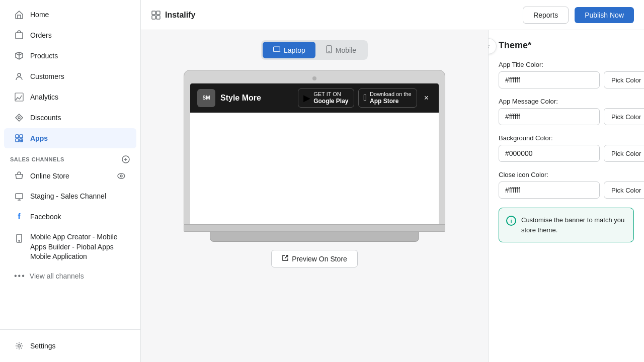 Image resolution: width=644 pixels, height=362 pixels. I want to click on preview-on-store-button: Preview On Store, so click(314, 258).